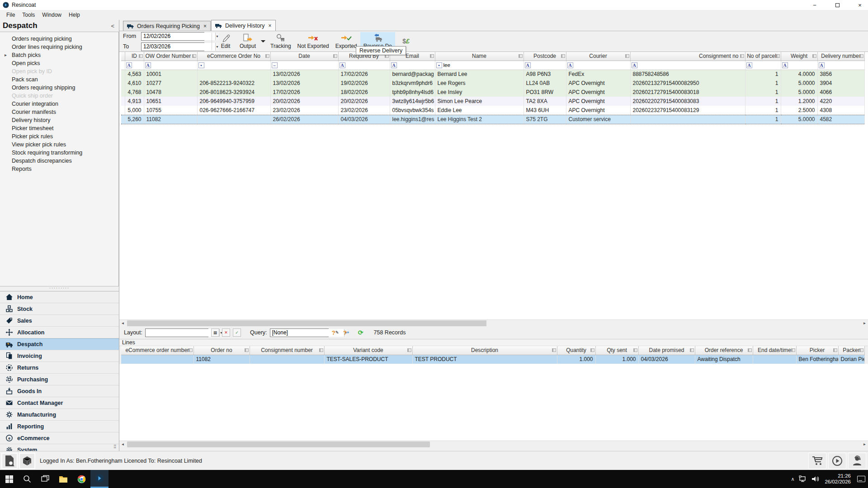 The height and width of the screenshot is (488, 868). Describe the element at coordinates (576, 351) in the screenshot. I see `column-header-quantity: Quantity` at that location.